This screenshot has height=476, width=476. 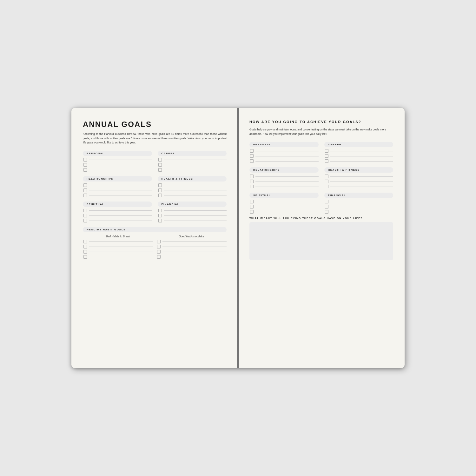 I want to click on personal-right-label: PERSONAL, so click(x=284, y=145).